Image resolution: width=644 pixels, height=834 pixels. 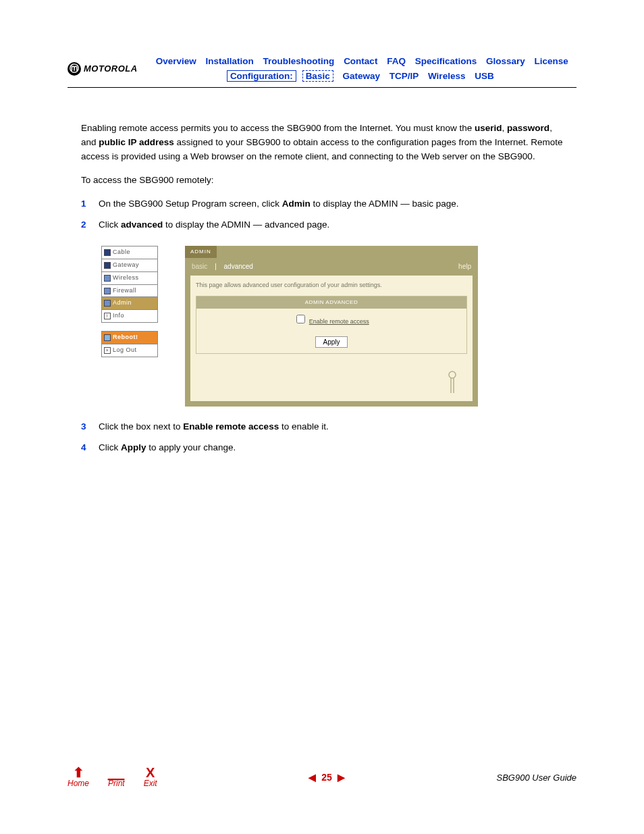 I want to click on step-text: Click advanced to display the ADMIN — ad…, so click(x=214, y=226).